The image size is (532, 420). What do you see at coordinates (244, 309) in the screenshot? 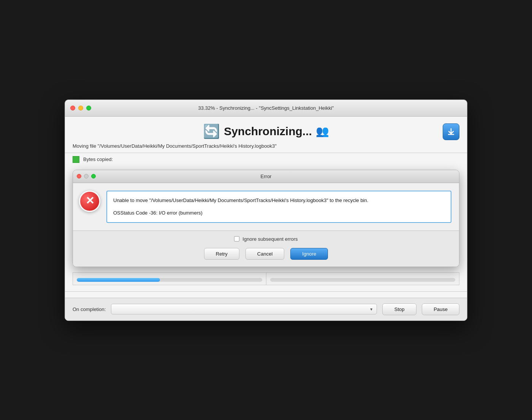
I see `completion-select` at bounding box center [244, 309].